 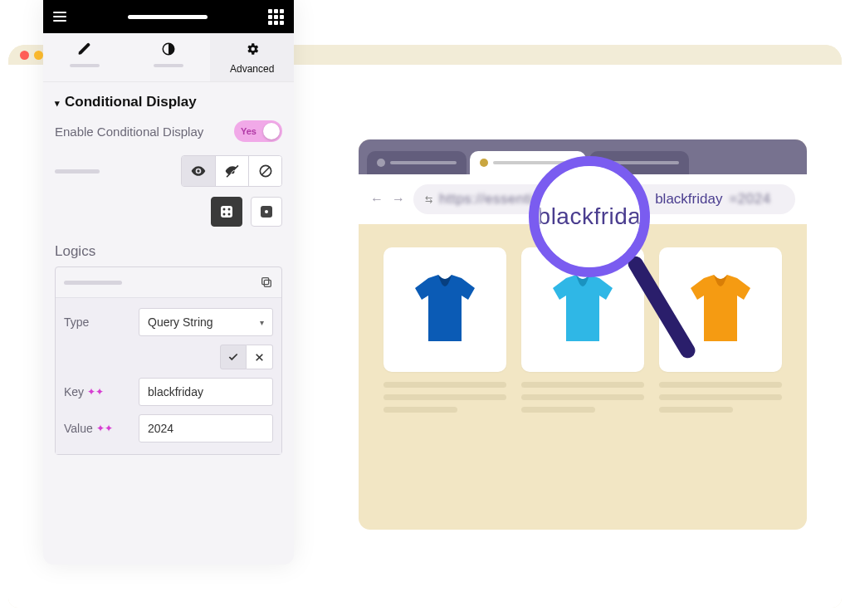 What do you see at coordinates (169, 57) in the screenshot?
I see `tab-style` at bounding box center [169, 57].